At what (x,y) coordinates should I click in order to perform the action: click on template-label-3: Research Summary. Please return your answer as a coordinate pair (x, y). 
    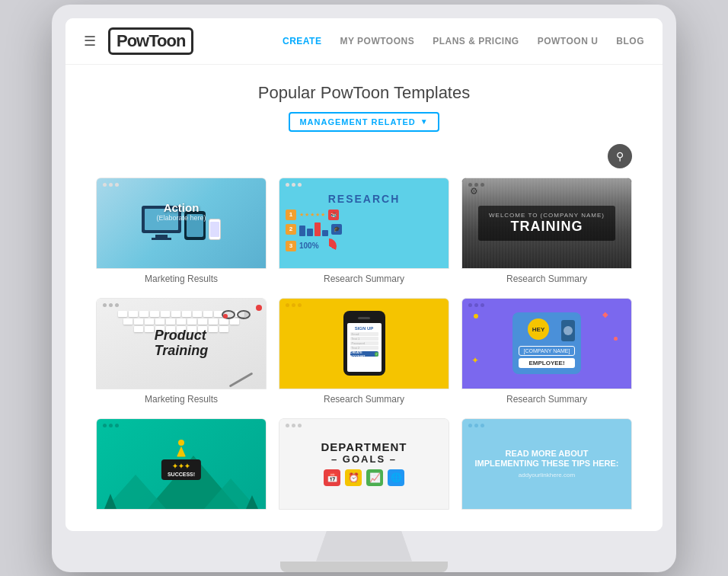
    Looking at the image, I should click on (547, 277).